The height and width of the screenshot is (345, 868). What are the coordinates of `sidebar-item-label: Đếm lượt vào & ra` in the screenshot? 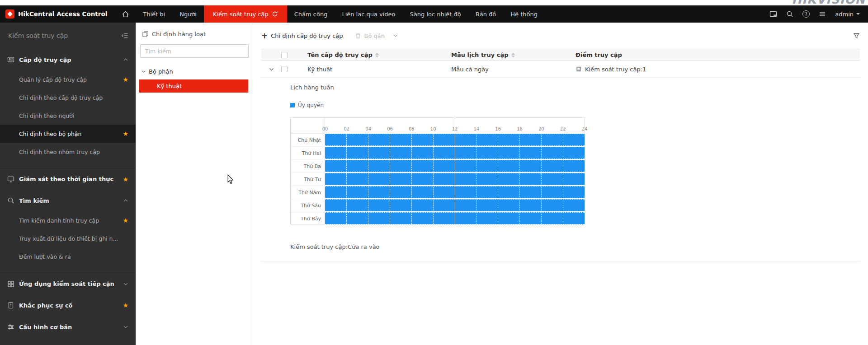 It's located at (45, 256).